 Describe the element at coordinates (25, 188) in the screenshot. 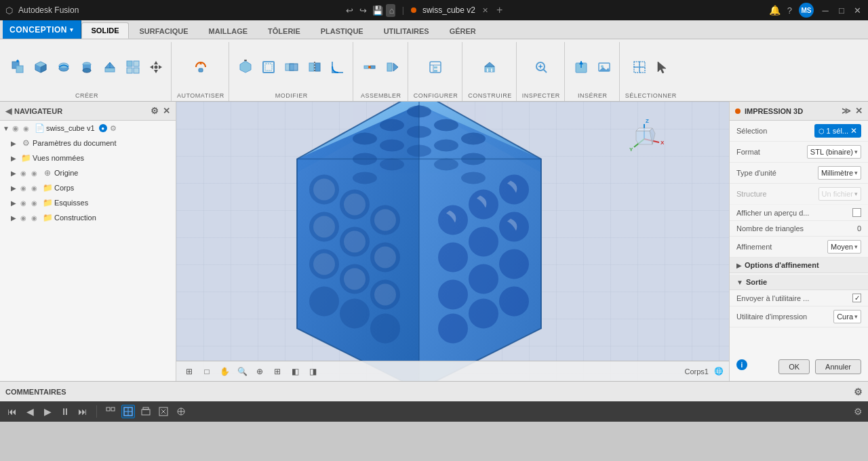

I see `eye-icon-corps: ◉` at that location.